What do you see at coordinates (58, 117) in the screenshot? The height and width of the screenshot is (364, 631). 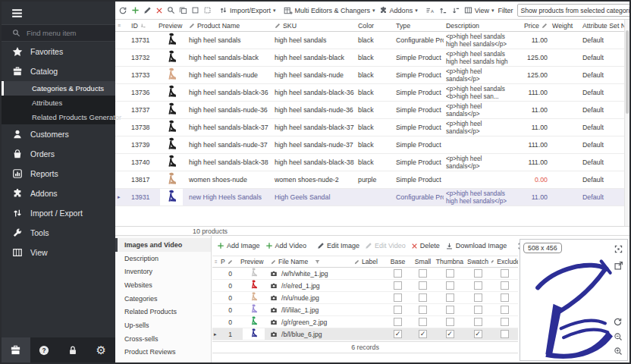 I see `sidebar-item-related-products-generator: Related Products Generator` at bounding box center [58, 117].